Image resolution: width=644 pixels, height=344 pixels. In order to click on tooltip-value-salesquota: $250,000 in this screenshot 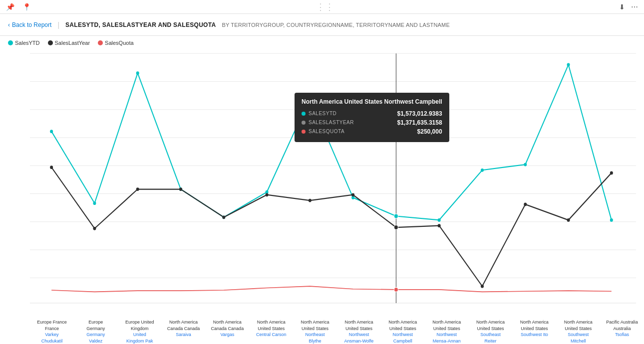, I will do `click(430, 132)`.